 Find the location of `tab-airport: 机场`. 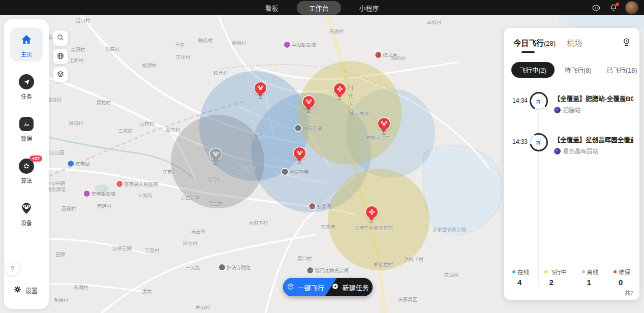

tab-airport: 机场 is located at coordinates (574, 43).